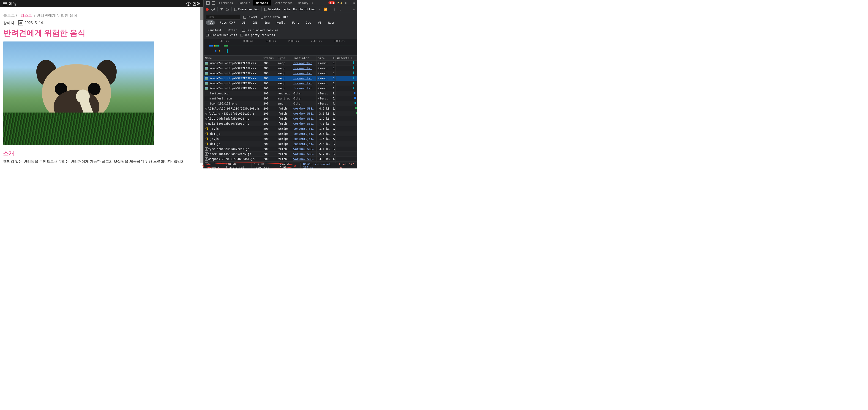  Describe the element at coordinates (346, 58) in the screenshot. I see `col-waterfall: Waterfall` at that location.